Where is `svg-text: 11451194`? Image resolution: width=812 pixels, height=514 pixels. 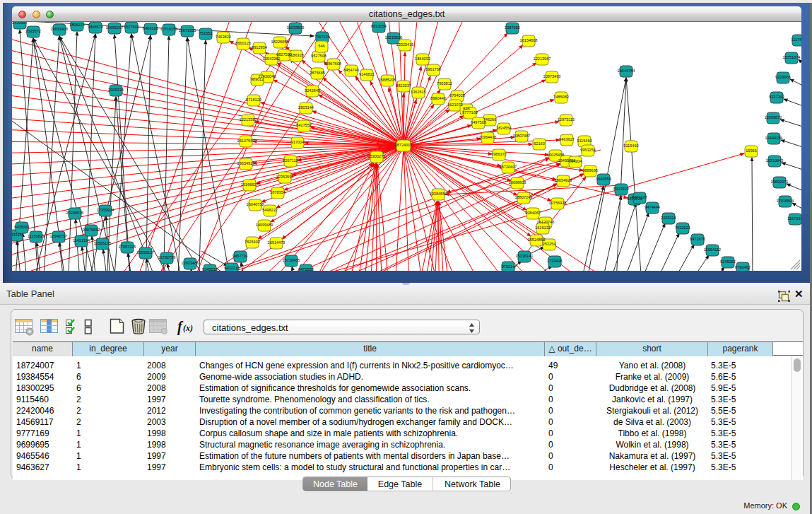 svg-text: 11451194 is located at coordinates (81, 240).